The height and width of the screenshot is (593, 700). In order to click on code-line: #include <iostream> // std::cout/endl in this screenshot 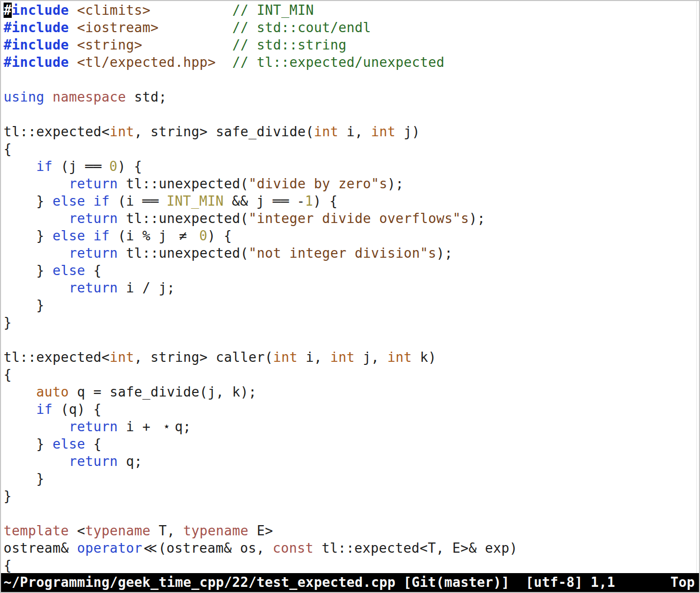, I will do `click(351, 28)`.